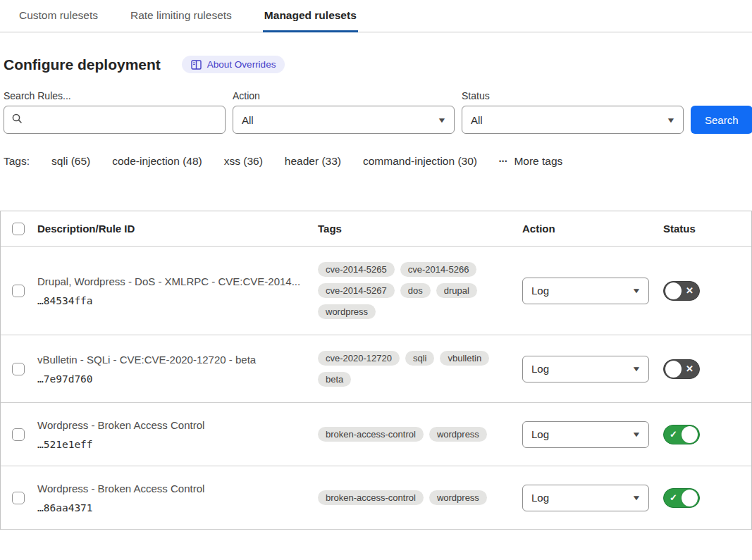 This screenshot has width=752, height=560. What do you see at coordinates (123, 120) in the screenshot?
I see `search-input` at bounding box center [123, 120].